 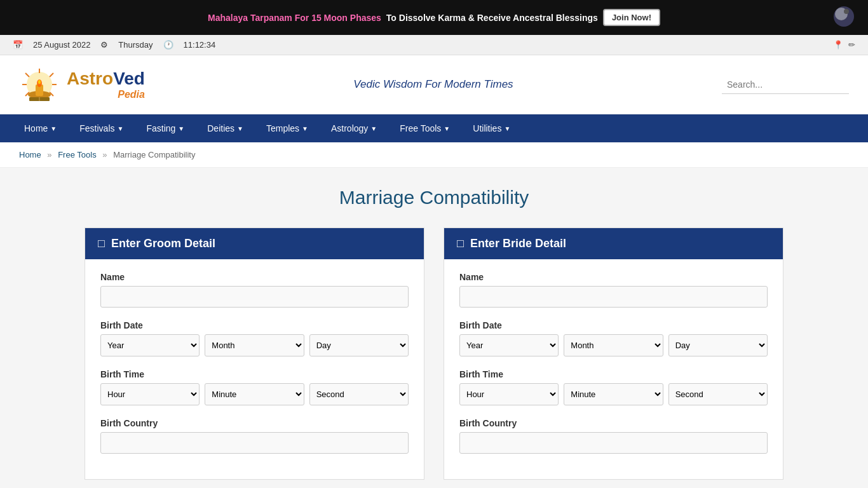 I want to click on groom-country-input, so click(x=254, y=443).